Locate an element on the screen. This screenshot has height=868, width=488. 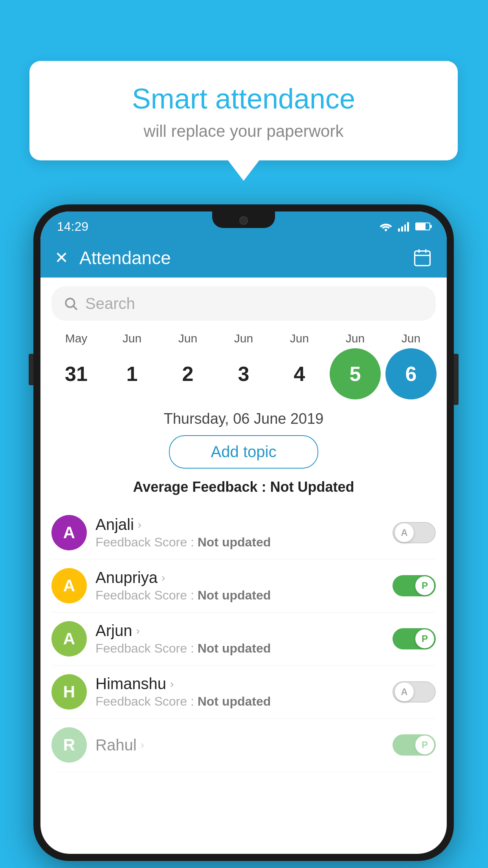
add-topic-button: Add topic is located at coordinates (244, 452).